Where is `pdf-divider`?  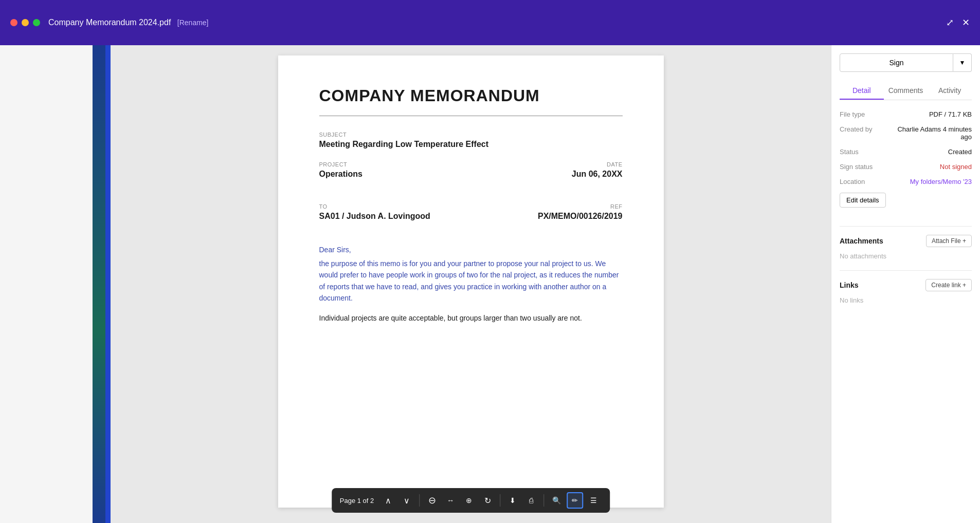
pdf-divider is located at coordinates (471, 116).